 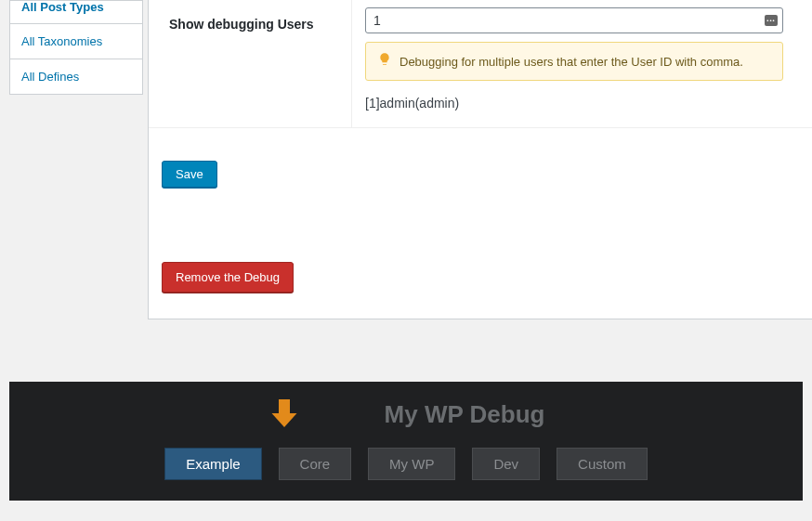 What do you see at coordinates (574, 20) in the screenshot?
I see `user-input-wrap: •••` at bounding box center [574, 20].